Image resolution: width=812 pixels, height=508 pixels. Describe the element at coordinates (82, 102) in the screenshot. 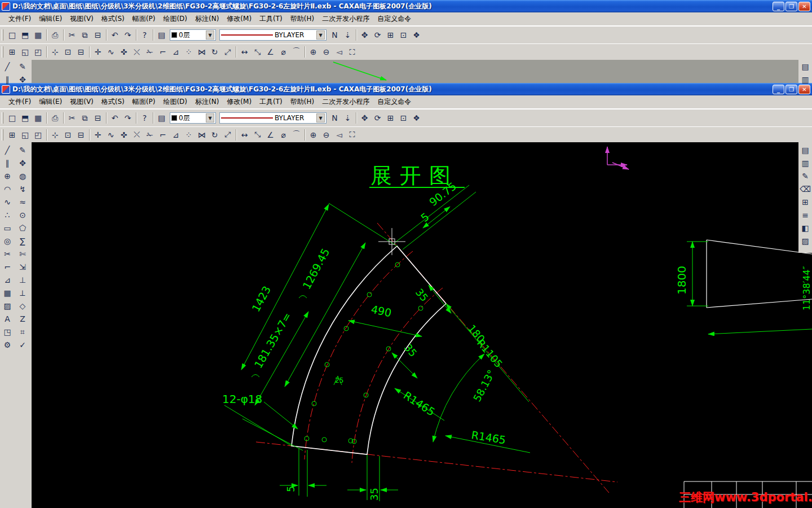

I see `menu-view: 视图(V)` at that location.